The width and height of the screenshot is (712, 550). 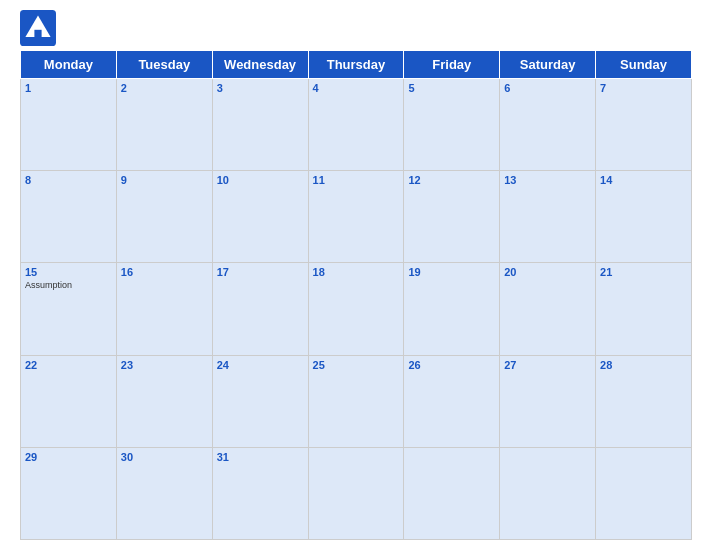 What do you see at coordinates (452, 272) in the screenshot?
I see `date-number: 19` at bounding box center [452, 272].